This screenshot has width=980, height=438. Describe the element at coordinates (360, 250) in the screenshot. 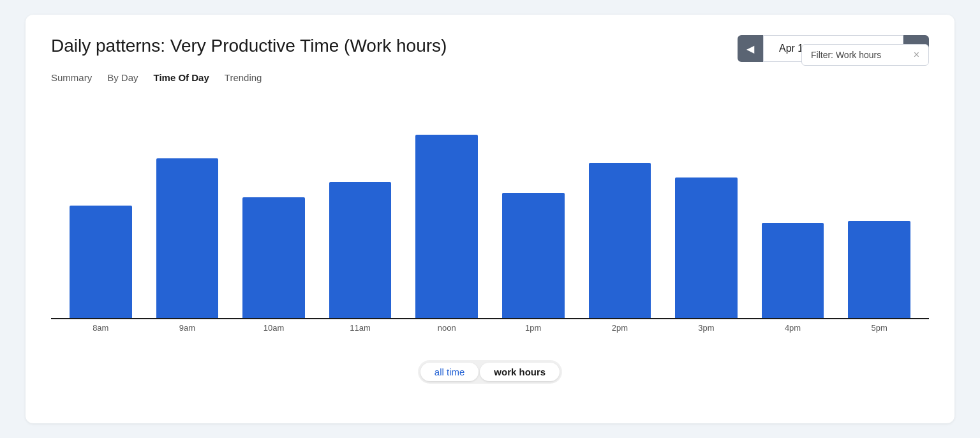

I see `bar-11am` at that location.